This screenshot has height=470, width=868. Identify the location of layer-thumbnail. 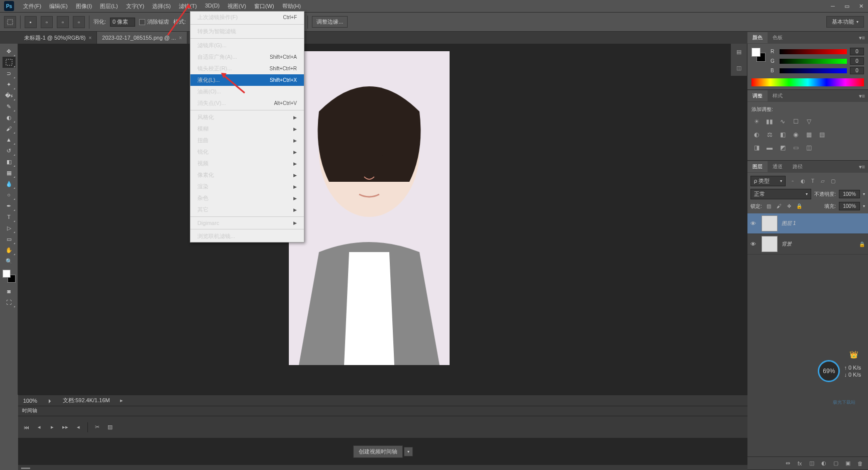
(770, 223).